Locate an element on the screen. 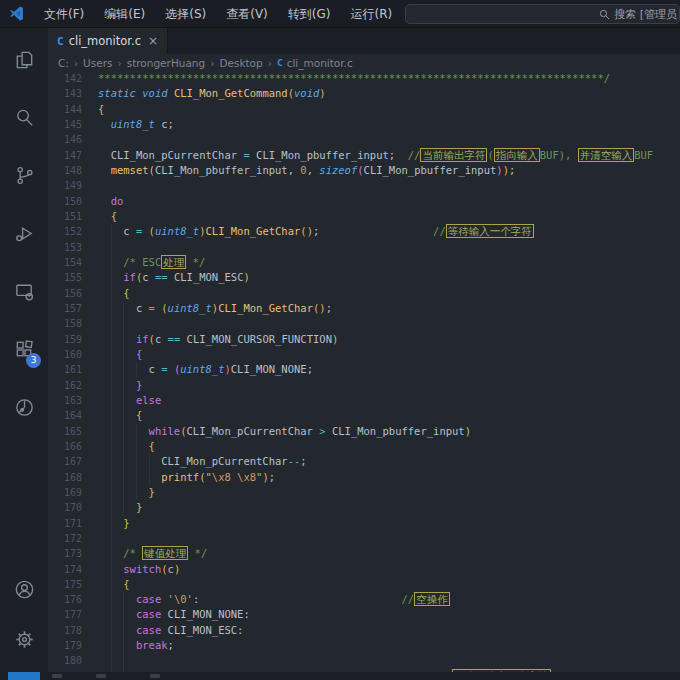  code-line: 173 /* 键值处理 */ is located at coordinates (364, 554).